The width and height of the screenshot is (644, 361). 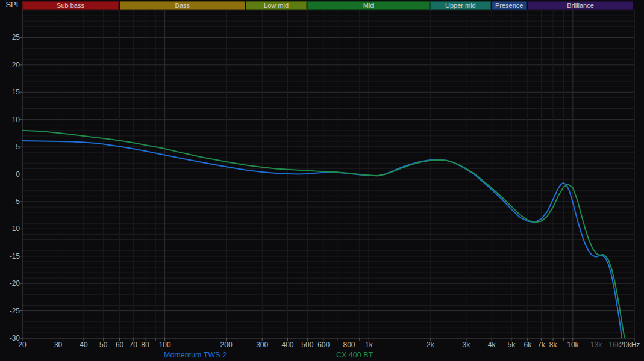 What do you see at coordinates (307, 345) in the screenshot?
I see `x-tick-500: 500` at bounding box center [307, 345].